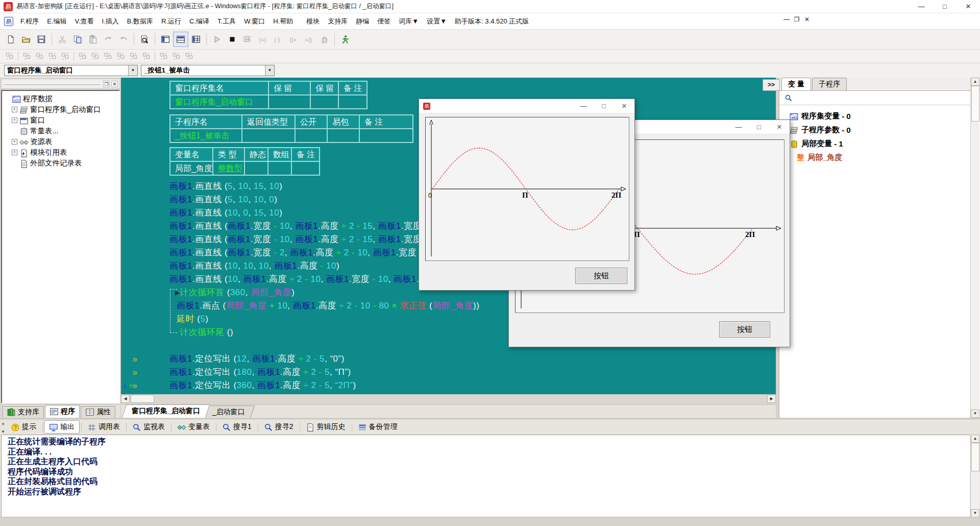 The height and width of the screenshot is (526, 980). Describe the element at coordinates (278, 39) in the screenshot. I see `step-over-button: {·}` at that location.